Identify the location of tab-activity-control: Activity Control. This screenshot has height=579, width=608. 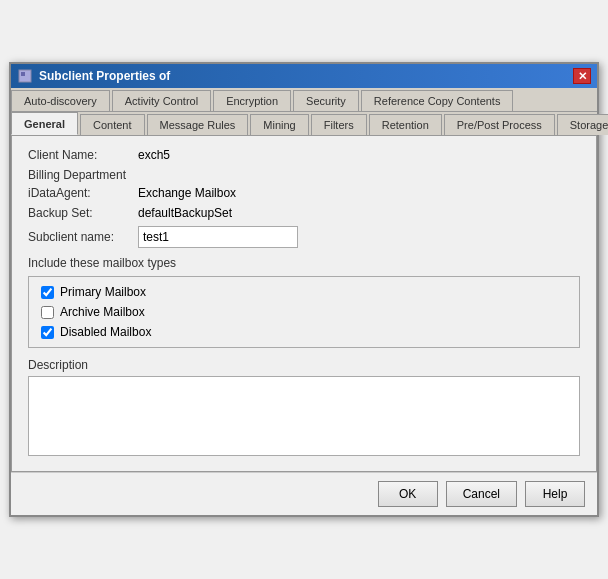
(162, 100).